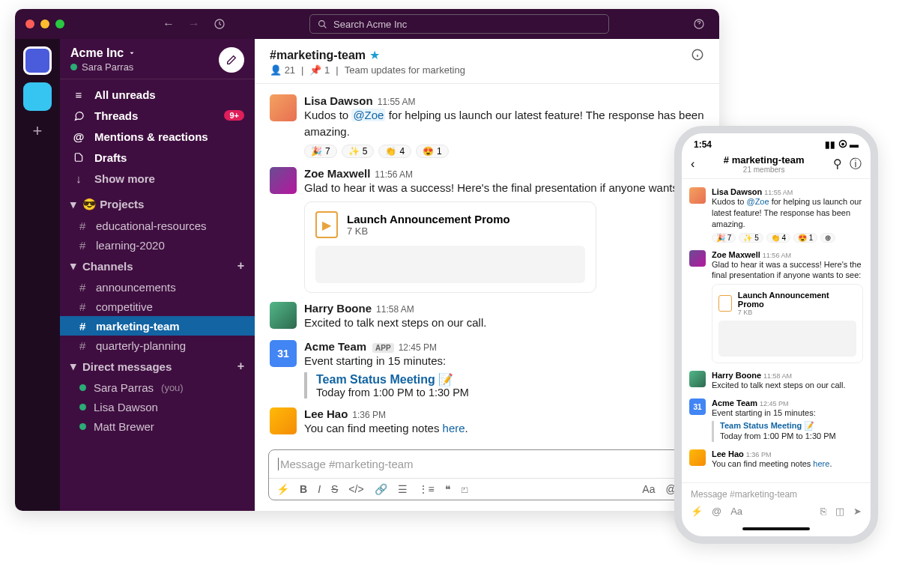 The width and height of the screenshot is (914, 588). What do you see at coordinates (321, 151) in the screenshot?
I see `reaction: 🎉7` at bounding box center [321, 151].